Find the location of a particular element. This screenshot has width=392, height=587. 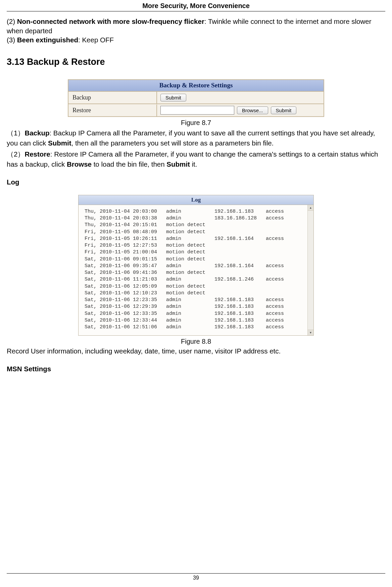

msn-heading: MSN Settings is located at coordinates (196, 369).